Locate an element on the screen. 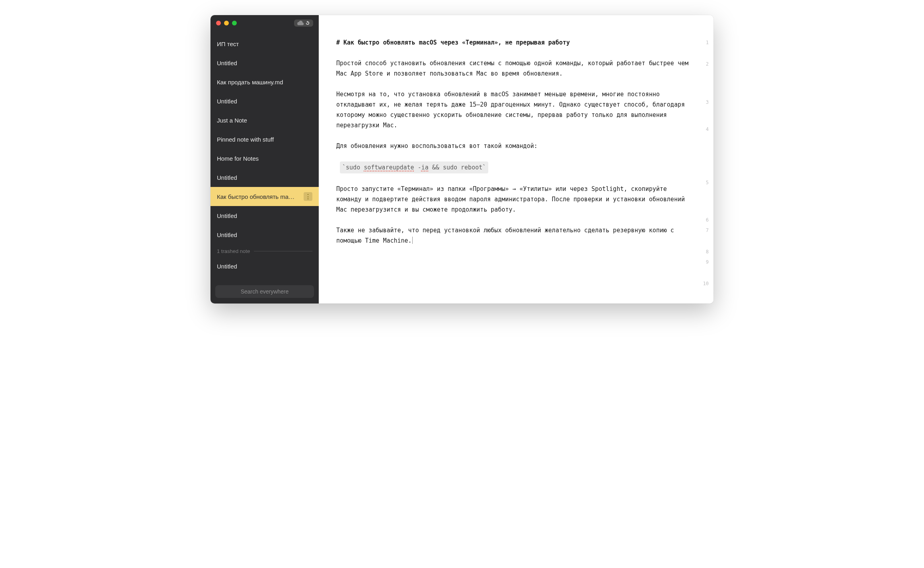 This screenshot has width=924, height=568. note-item: Home for Notes is located at coordinates (265, 158).